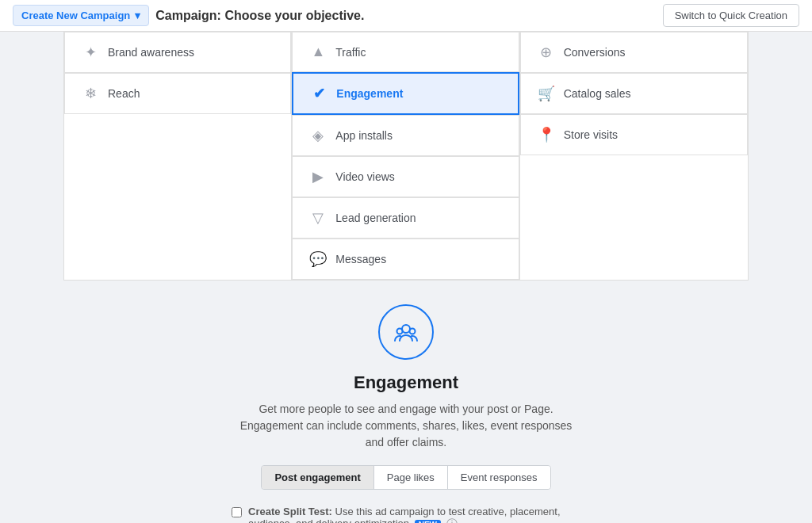  What do you see at coordinates (406, 426) in the screenshot?
I see `engagement-description: Get more people to see and engage with y…` at bounding box center [406, 426].